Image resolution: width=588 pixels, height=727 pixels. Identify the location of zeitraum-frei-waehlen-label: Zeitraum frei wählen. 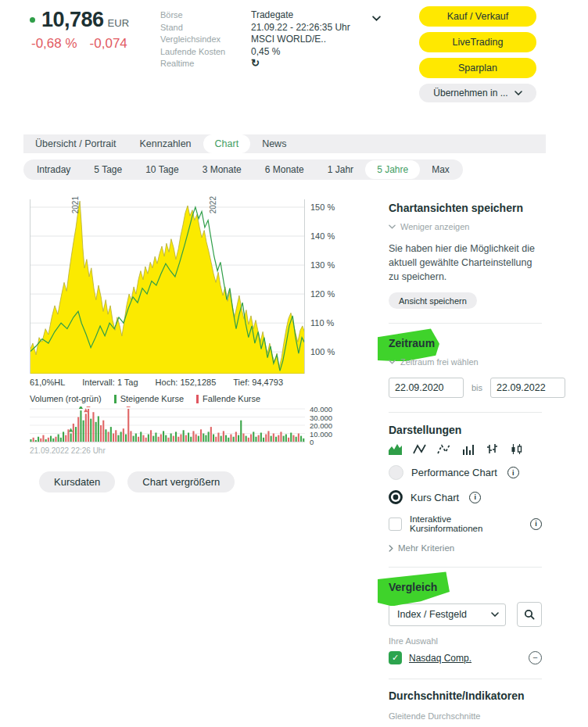
(439, 362).